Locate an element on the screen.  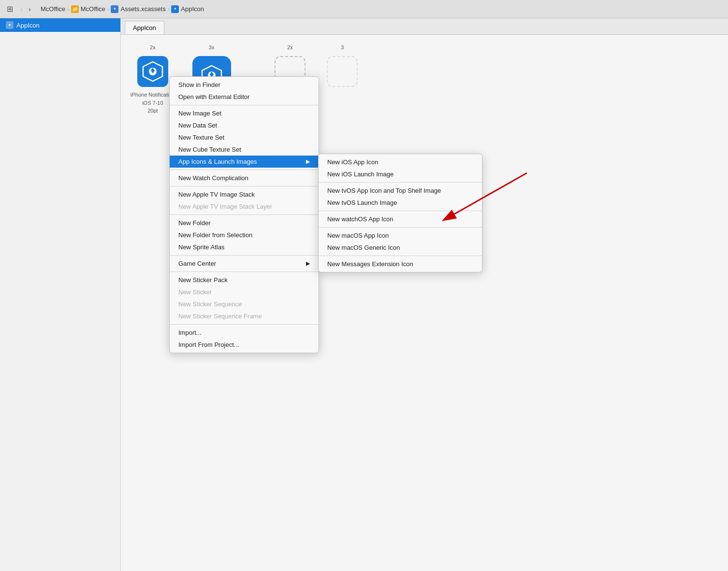
submenu-item-label: New macOS Generic Icon is located at coordinates (364, 247).